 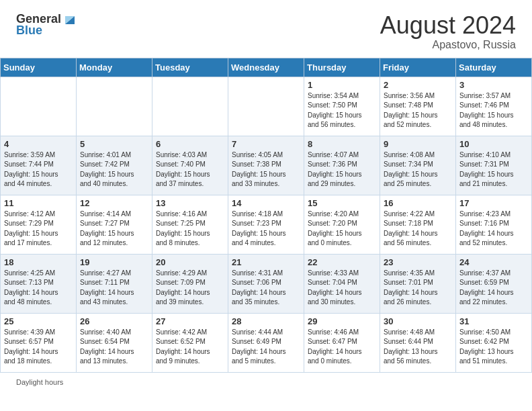 I want to click on day-number: 25, so click(x=38, y=321).